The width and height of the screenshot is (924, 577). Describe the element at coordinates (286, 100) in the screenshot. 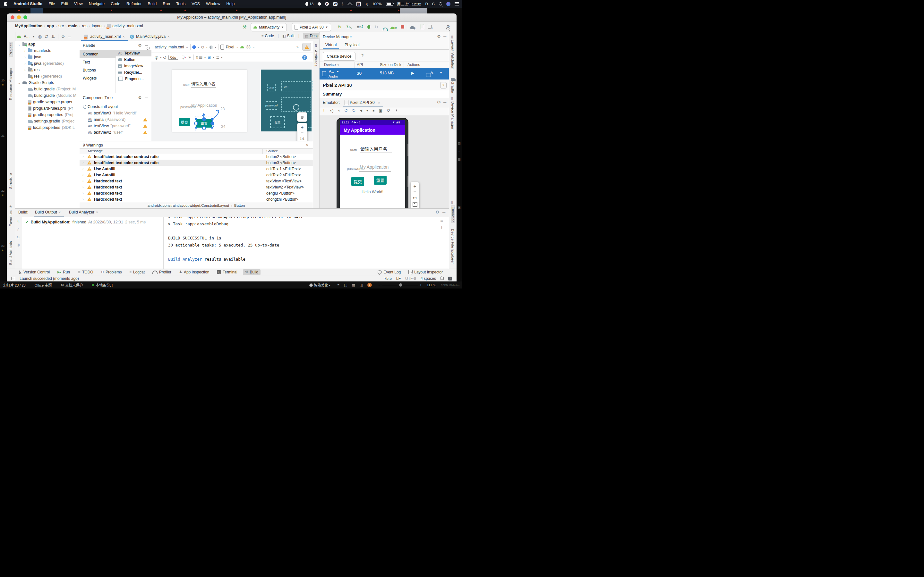

I see `blueprint-canvas: user yon password 提交` at that location.